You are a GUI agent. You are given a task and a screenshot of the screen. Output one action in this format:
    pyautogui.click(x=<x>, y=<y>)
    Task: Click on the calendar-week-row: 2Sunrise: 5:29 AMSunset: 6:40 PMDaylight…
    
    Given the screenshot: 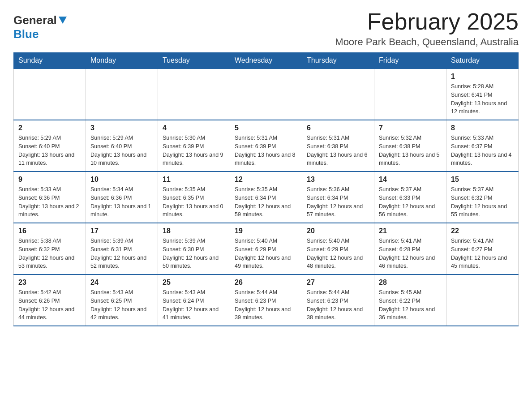 What is the action you would take?
    pyautogui.click(x=266, y=146)
    